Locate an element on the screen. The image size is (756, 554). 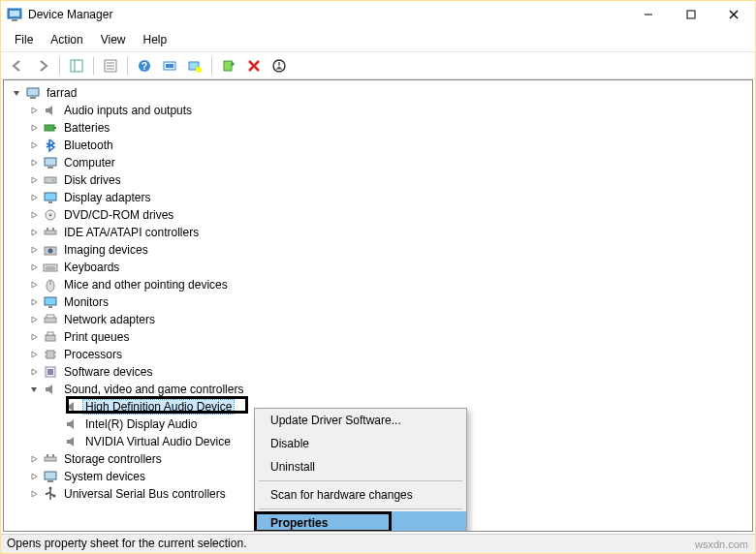
close-button is located at coordinates (734, 15).